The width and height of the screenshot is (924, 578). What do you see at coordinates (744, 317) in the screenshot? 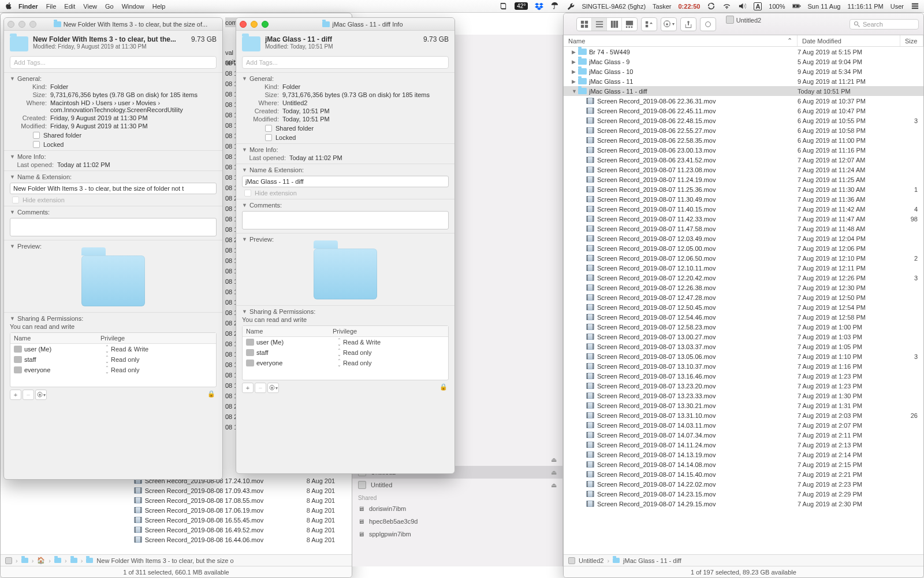
I see `file-row: Screen Record_2019-08-07 12.54.46.mov7 A…` at bounding box center [744, 317].